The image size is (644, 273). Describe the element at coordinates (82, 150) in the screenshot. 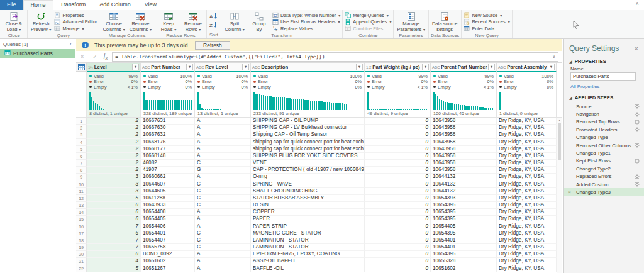

I see `row-number: 5` at that location.